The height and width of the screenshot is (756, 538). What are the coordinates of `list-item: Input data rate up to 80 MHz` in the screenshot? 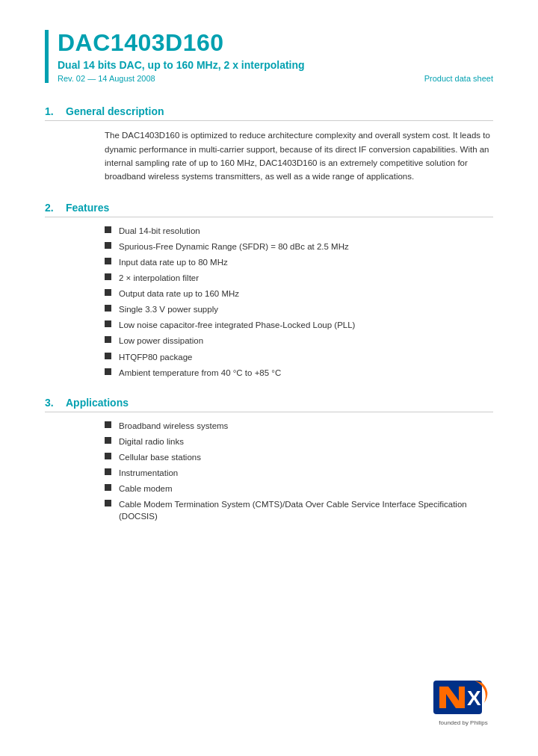 It's located at (299, 262).